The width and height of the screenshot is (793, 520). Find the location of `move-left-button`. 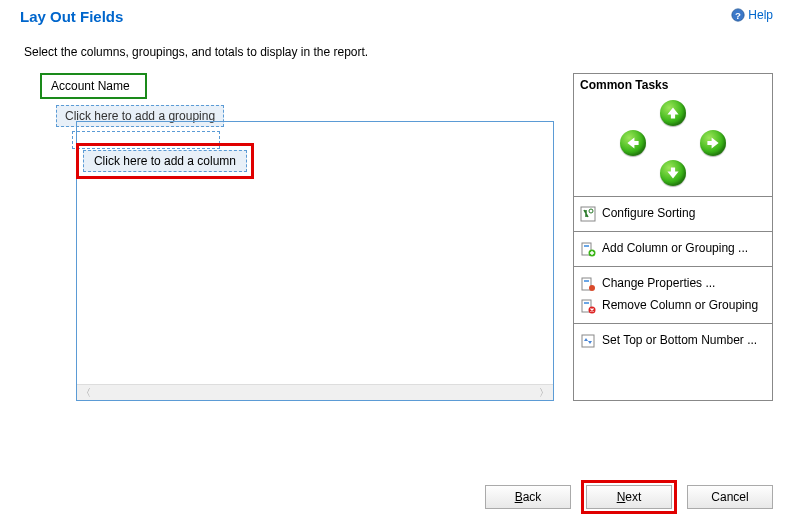

move-left-button is located at coordinates (633, 143).